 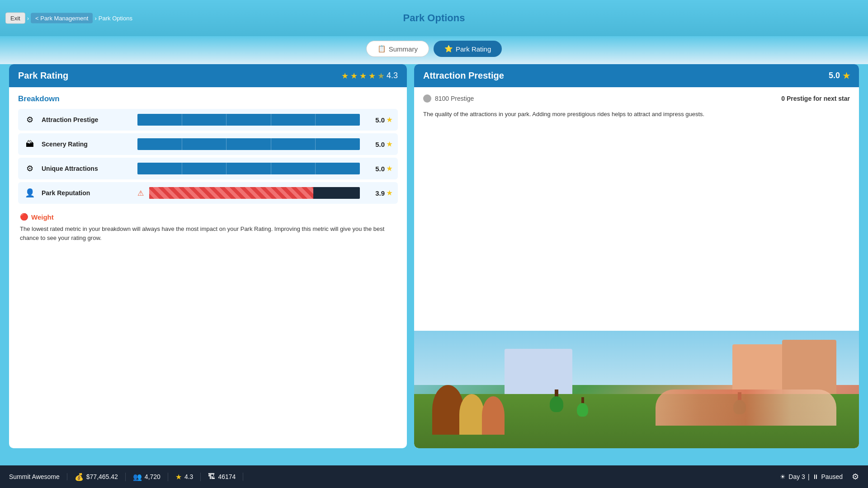 What do you see at coordinates (87, 144) in the screenshot?
I see `scenery-rating-name: Scenery Rating` at bounding box center [87, 144].